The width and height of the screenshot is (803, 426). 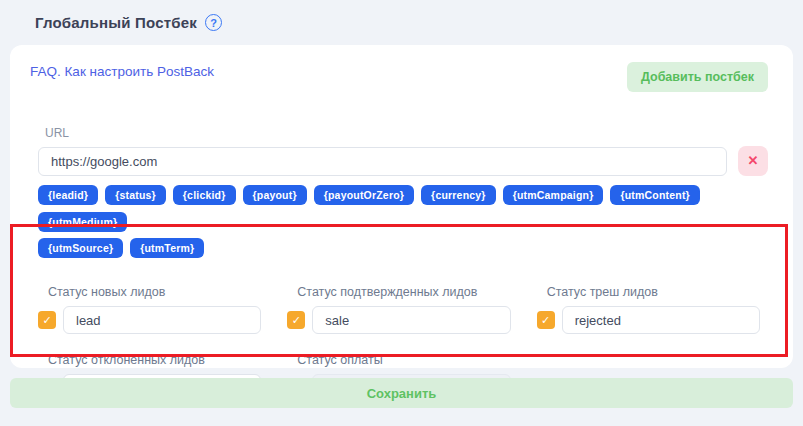 I want to click on macro-chip: {currency}, so click(x=458, y=195).